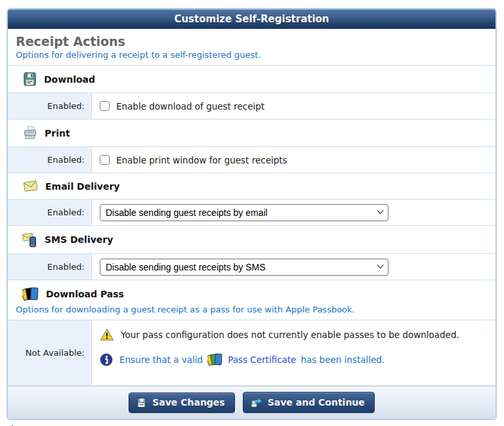  Describe the element at coordinates (161, 360) in the screenshot. I see `pass-info-prefix: Ensure that a valid` at that location.